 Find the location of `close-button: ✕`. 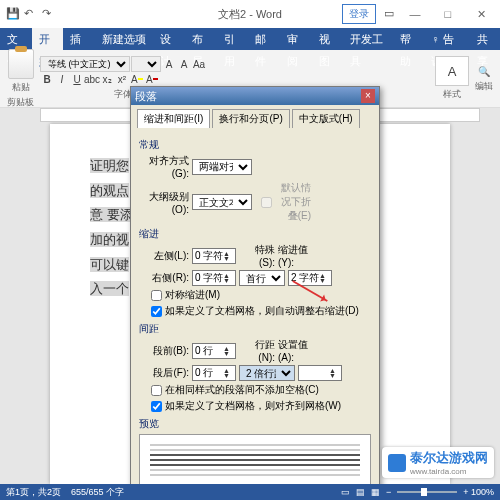

close-button: ✕ is located at coordinates (481, 14).